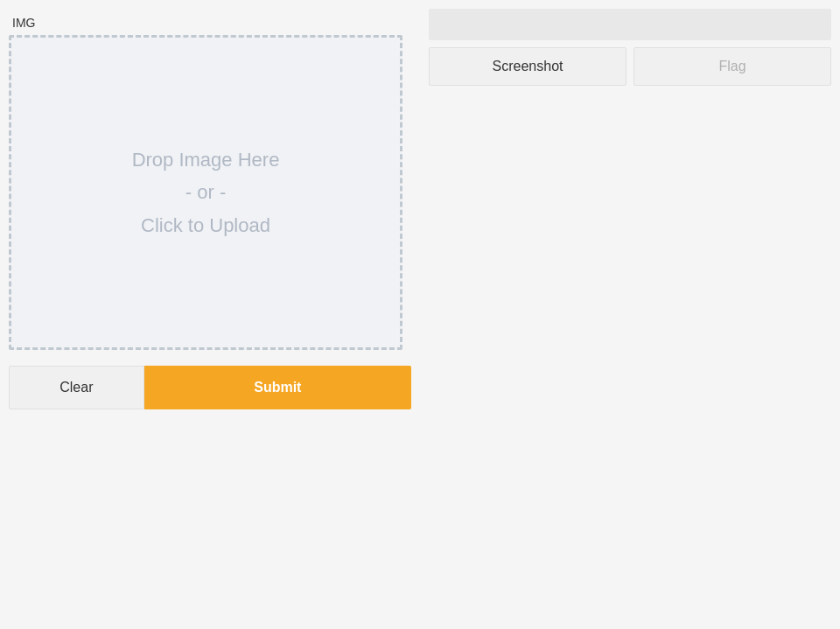  I want to click on drop-zone-text: Drop Image Here - or - Click to Upload, so click(206, 192).